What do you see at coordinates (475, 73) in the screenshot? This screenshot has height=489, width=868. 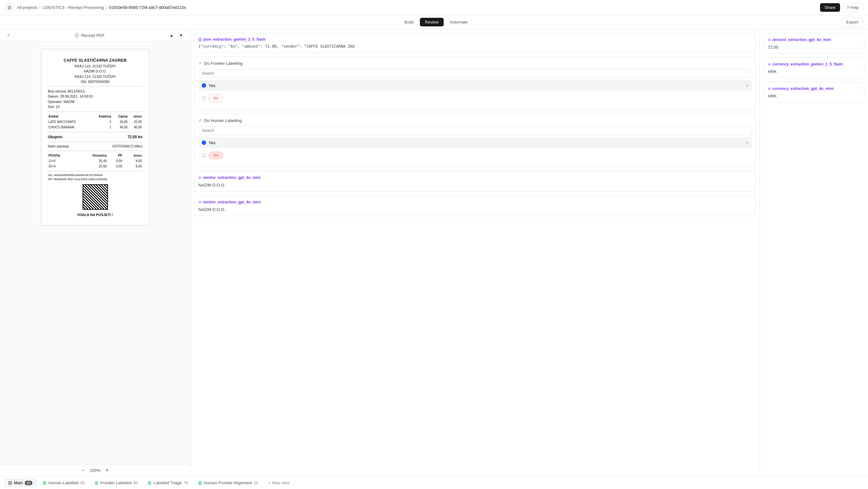 I see `frontier-search-input` at bounding box center [475, 73].